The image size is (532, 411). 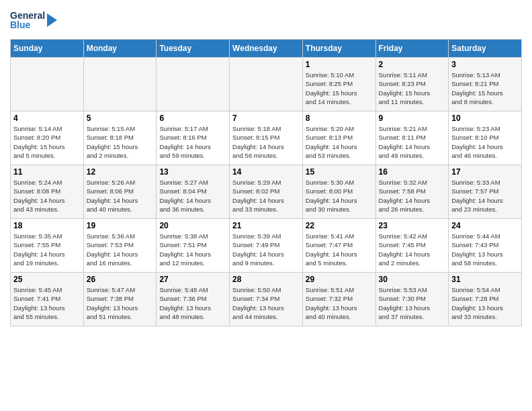 What do you see at coordinates (485, 142) in the screenshot?
I see `day-info: Sunrise: 5:23 AM Sunset: 8:10 PM Dayligh…` at bounding box center [485, 142].